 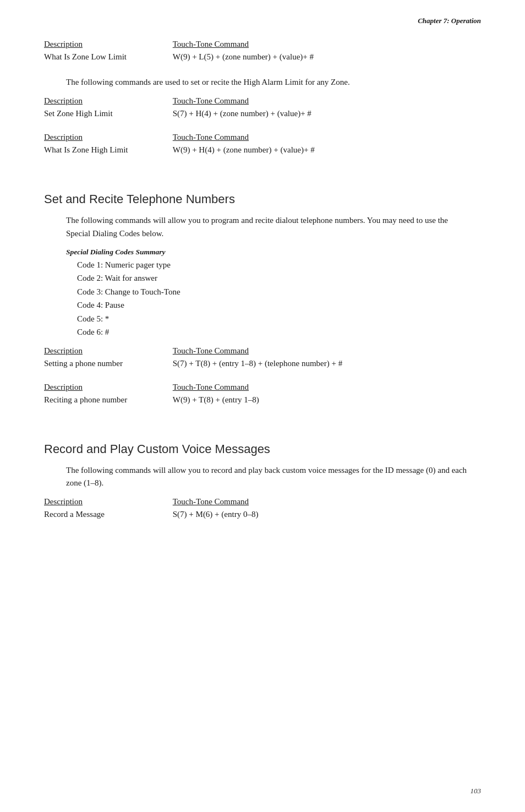 What do you see at coordinates (211, 351) in the screenshot?
I see `cmd-header-4: Touch-Tone Command` at bounding box center [211, 351].